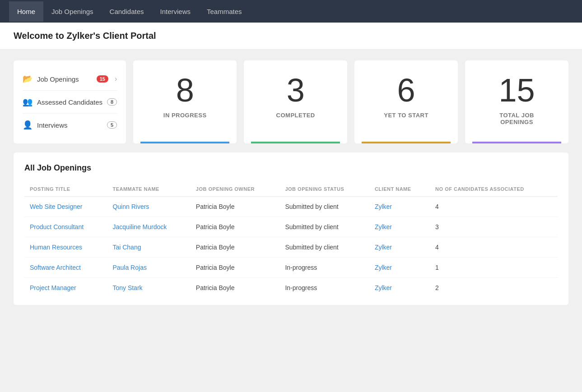 This screenshot has width=582, height=392. Describe the element at coordinates (70, 102) in the screenshot. I see `sidebar-card: 📂 Job Openings 15 › 👥 Assessed Candidate…` at that location.